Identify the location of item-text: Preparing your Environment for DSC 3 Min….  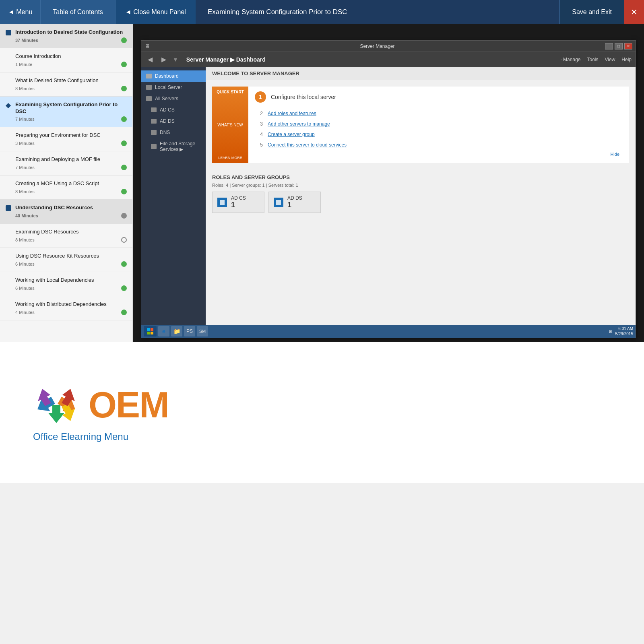
(71, 139).